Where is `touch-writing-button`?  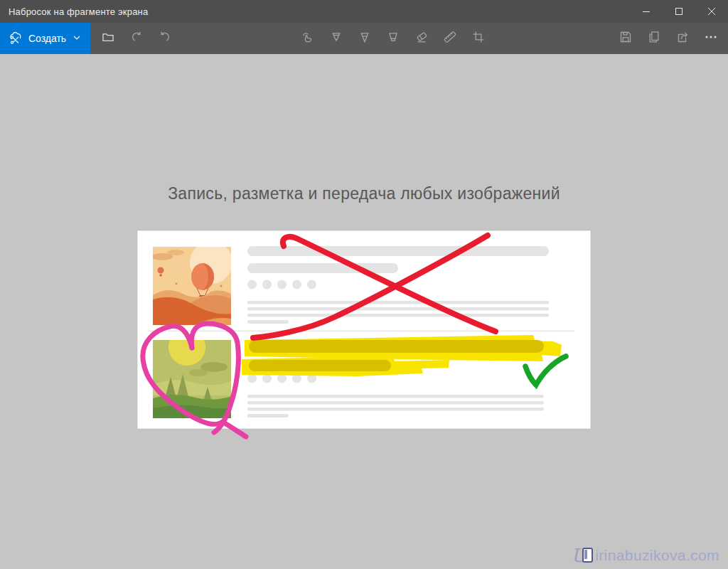 touch-writing-button is located at coordinates (308, 38).